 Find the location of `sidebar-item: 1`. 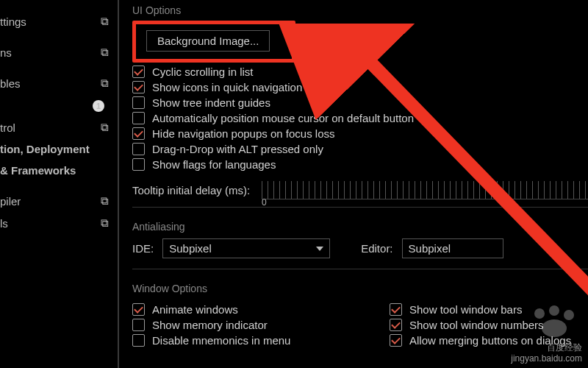

sidebar-item: 1 is located at coordinates (57, 105).